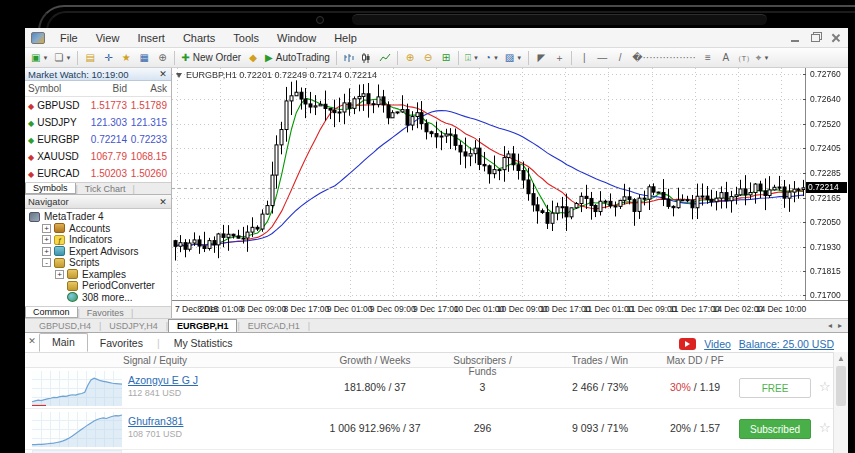 The image size is (855, 453). What do you see at coordinates (744, 58) in the screenshot?
I see `text-label-icon: 🄣` at bounding box center [744, 58].